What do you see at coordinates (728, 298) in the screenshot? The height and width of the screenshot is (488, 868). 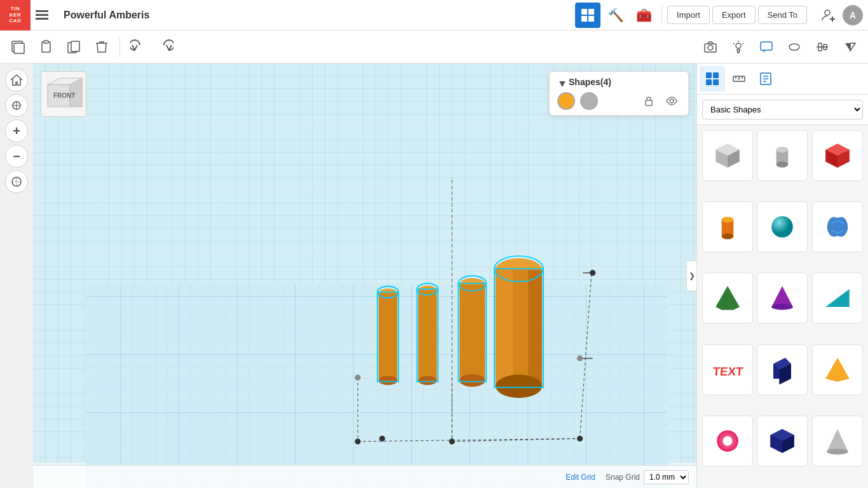 I see `shape-pyramid-green` at bounding box center [728, 298].